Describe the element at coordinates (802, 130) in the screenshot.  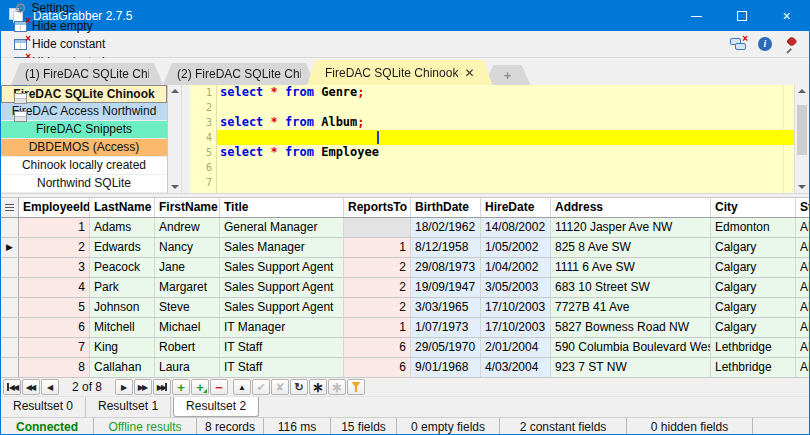
I see `scrollbar-thumb` at that location.